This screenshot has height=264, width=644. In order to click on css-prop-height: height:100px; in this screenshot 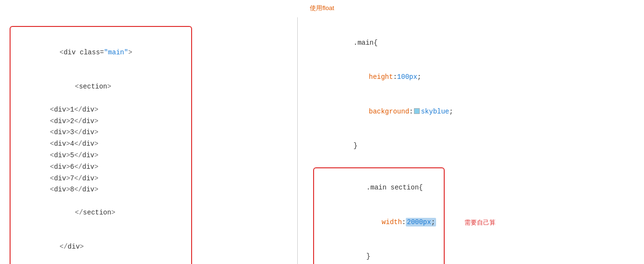, I will do `click(473, 77)`.